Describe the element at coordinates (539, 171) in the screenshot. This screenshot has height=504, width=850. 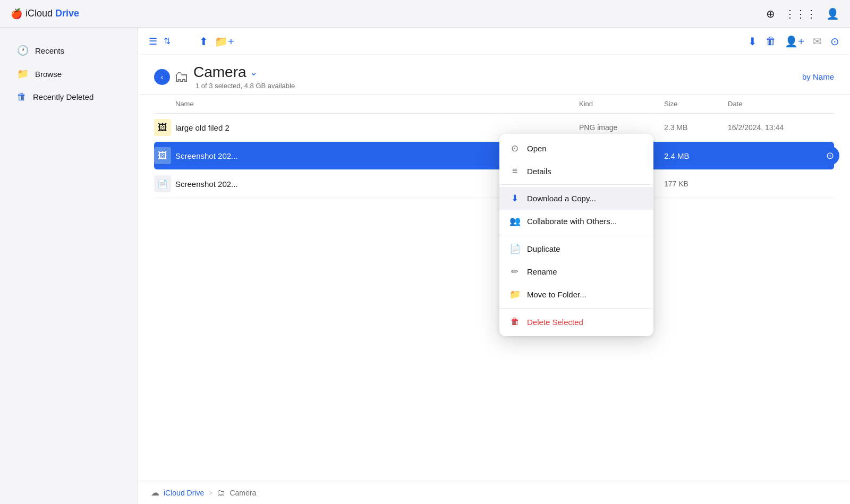
I see `ctx-details-label: Details` at that location.